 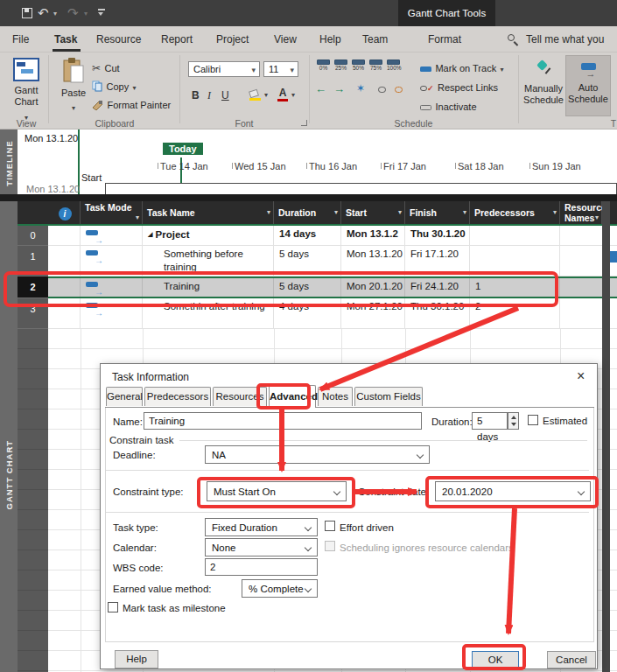 What do you see at coordinates (438, 287) in the screenshot?
I see `finish-cell: Fri 24.1.20` at bounding box center [438, 287].